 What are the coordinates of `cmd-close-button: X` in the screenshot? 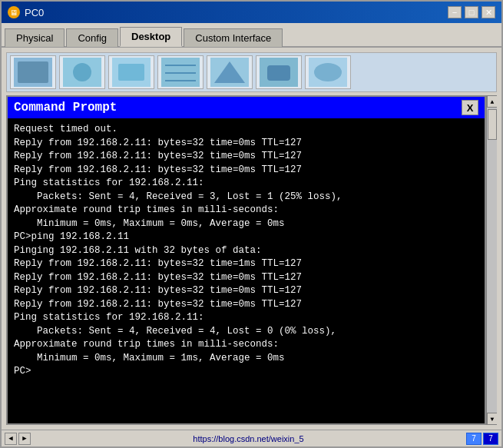 It's located at (470, 108).